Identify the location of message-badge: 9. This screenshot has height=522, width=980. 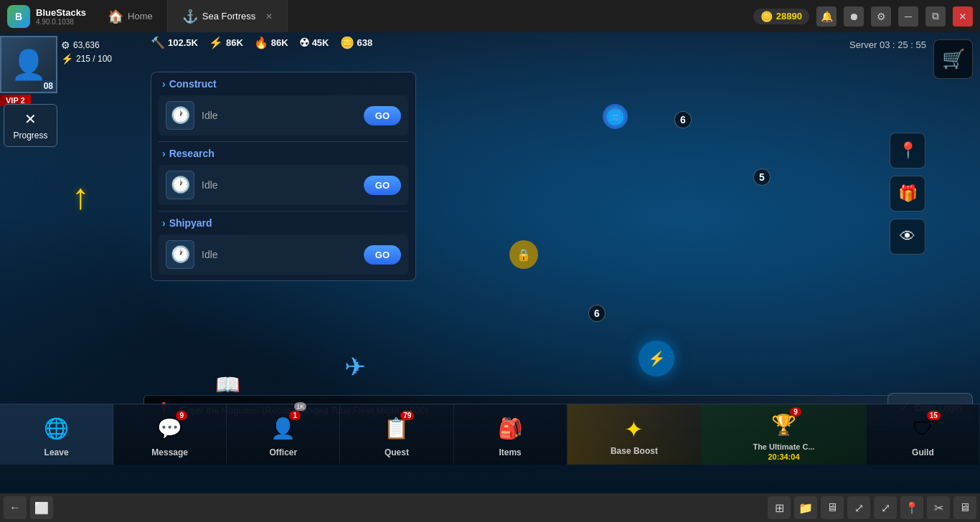
(182, 416).